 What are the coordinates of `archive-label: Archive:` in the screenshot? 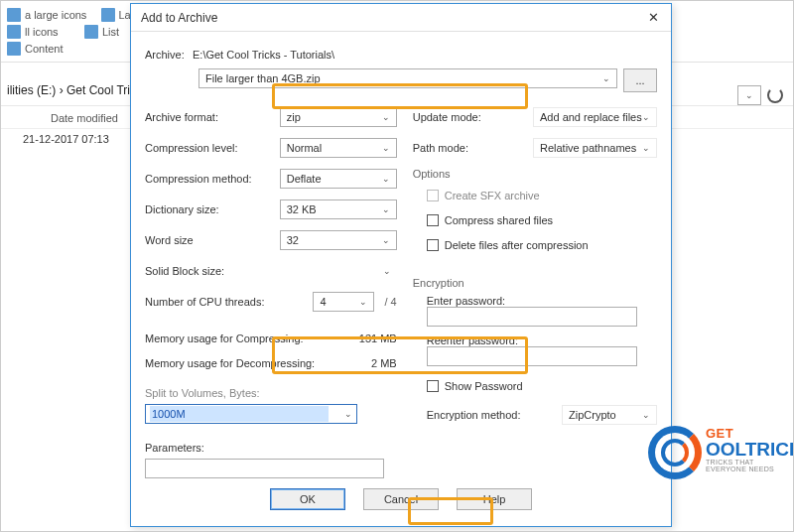 It's located at (169, 55).